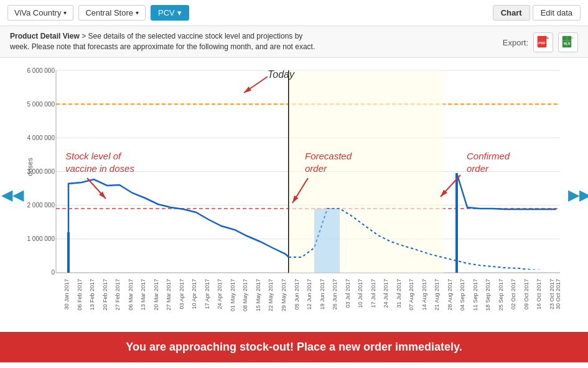 The height and width of the screenshot is (368, 588). Describe the element at coordinates (105, 295) in the screenshot. I see `svg-text: 20 Feb 2017` at that location.